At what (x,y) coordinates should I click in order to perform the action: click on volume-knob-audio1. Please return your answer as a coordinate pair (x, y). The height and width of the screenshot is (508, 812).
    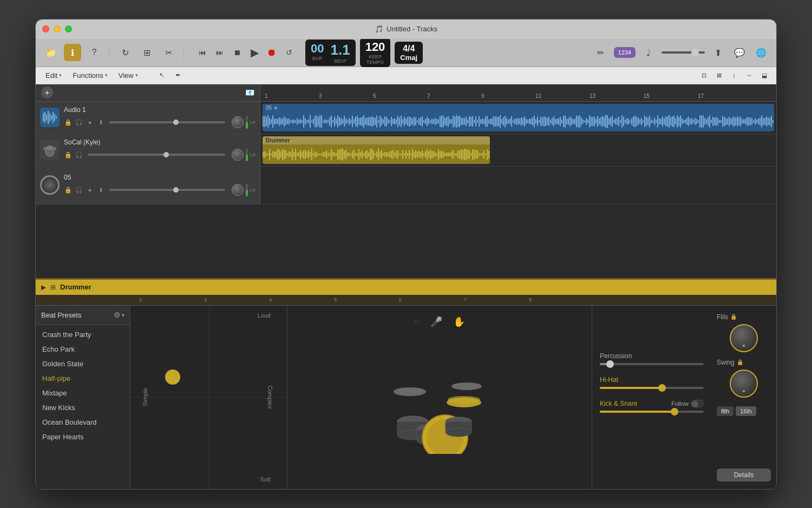
    Looking at the image, I should click on (238, 122).